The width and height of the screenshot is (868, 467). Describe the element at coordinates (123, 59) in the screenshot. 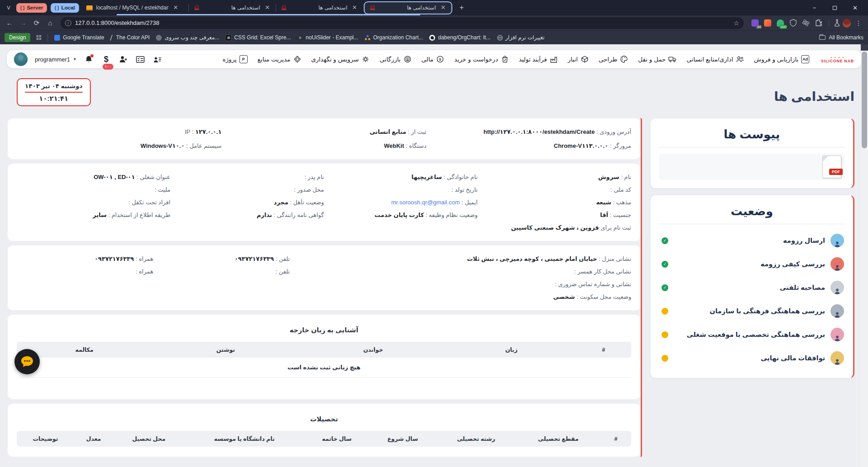

I see `add-person-icon` at that location.